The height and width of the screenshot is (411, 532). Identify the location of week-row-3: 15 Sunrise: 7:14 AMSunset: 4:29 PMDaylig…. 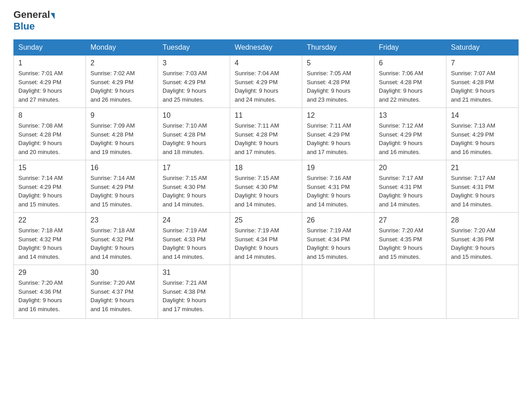
(266, 186).